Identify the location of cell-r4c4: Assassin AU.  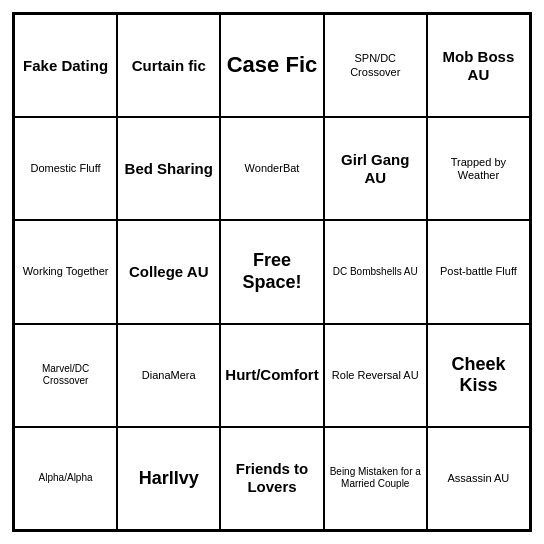
(478, 478).